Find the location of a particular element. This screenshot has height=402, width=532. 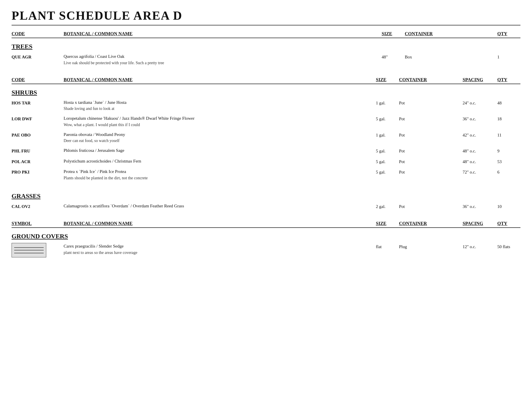

shrub-code-3: PHL FRU is located at coordinates (38, 151).